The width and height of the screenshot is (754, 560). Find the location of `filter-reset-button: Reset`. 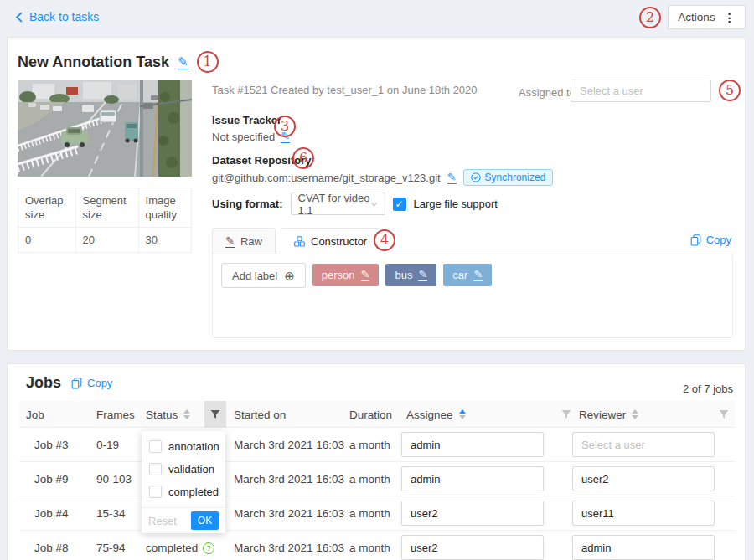

filter-reset-button: Reset is located at coordinates (163, 521).